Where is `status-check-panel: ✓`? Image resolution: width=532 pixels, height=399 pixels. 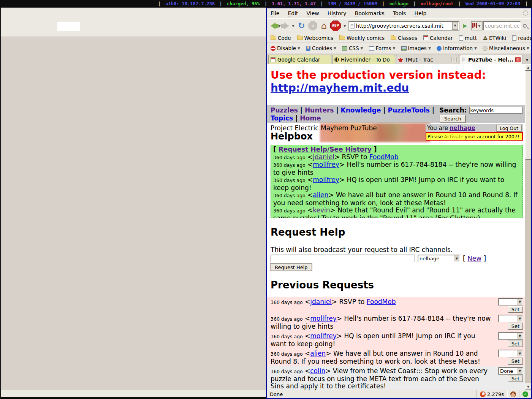 status-check-panel: ✓ is located at coordinates (525, 394).